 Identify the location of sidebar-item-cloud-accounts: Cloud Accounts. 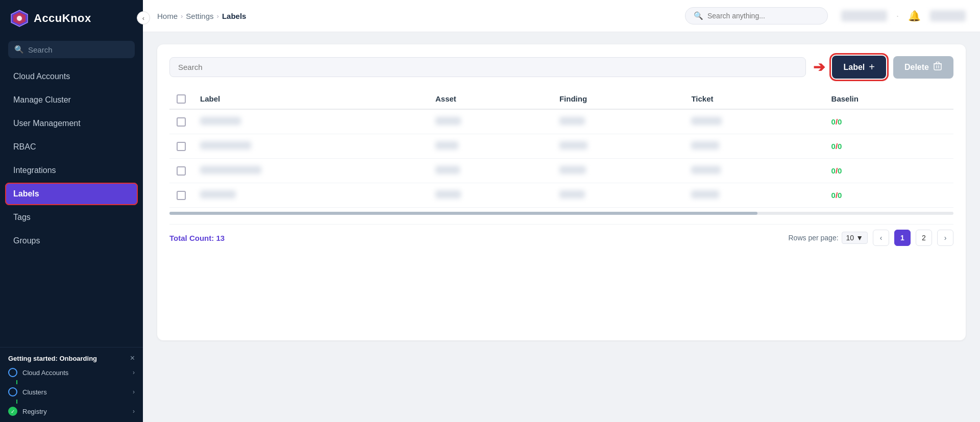
(71, 77).